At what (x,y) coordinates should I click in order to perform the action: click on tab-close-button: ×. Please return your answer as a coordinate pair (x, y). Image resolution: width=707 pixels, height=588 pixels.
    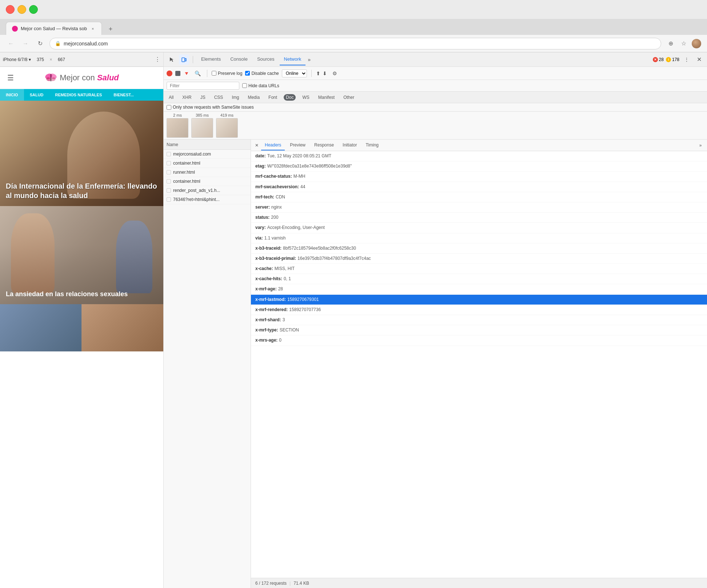
    Looking at the image, I should click on (93, 29).